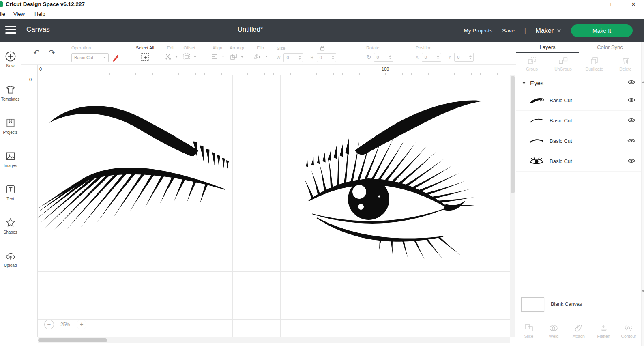  I want to click on layer-row-2: Basic Cut, so click(579, 121).